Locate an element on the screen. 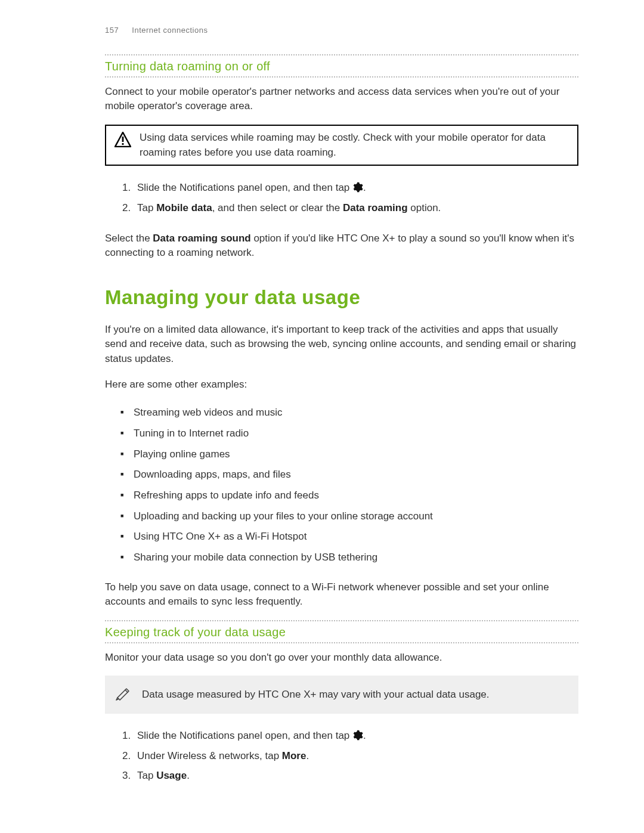  warning-icon is located at coordinates (123, 142).